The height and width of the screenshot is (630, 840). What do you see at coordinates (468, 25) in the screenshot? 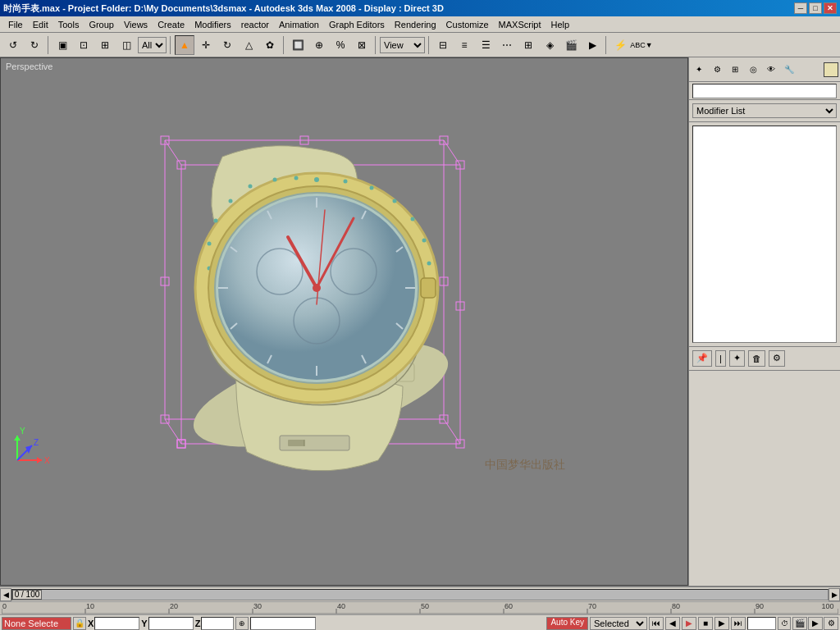
I see `menu-item-customize: Customize` at bounding box center [468, 25].